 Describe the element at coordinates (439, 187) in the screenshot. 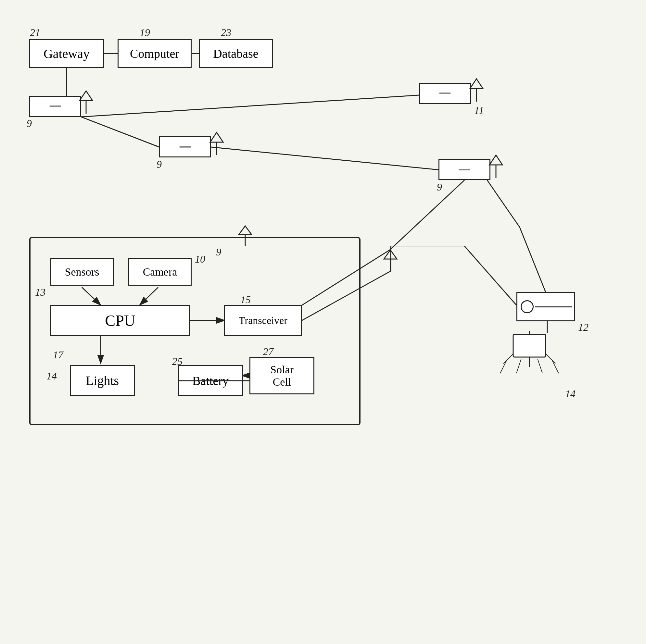

I see `ref-9c: 9` at that location.